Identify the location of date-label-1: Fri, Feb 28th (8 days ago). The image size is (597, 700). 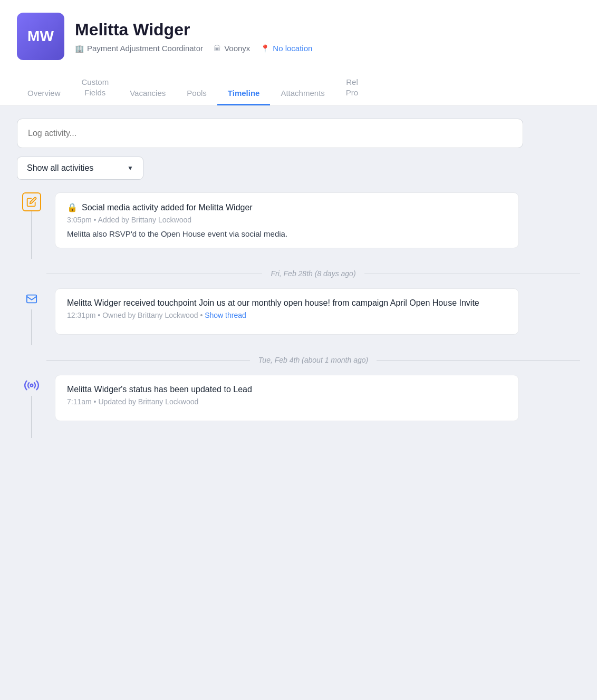
(313, 274).